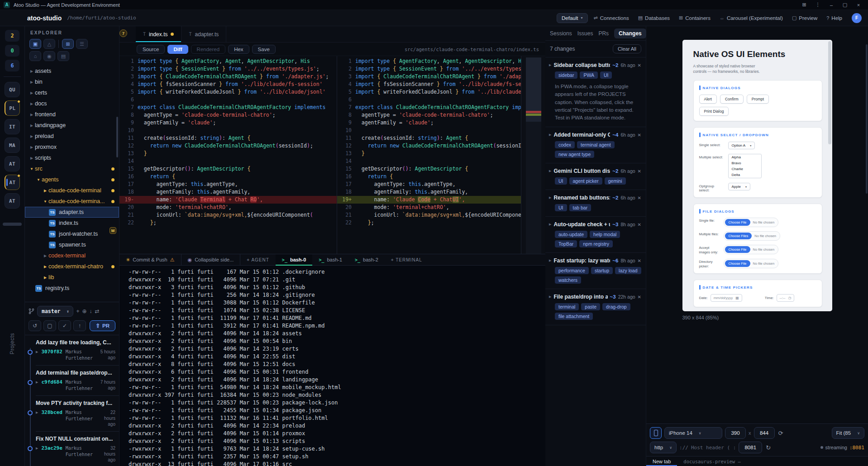  I want to click on commit-item-1: Add terminal file paste/drop...▶c9fd684M…, so click(77, 381).